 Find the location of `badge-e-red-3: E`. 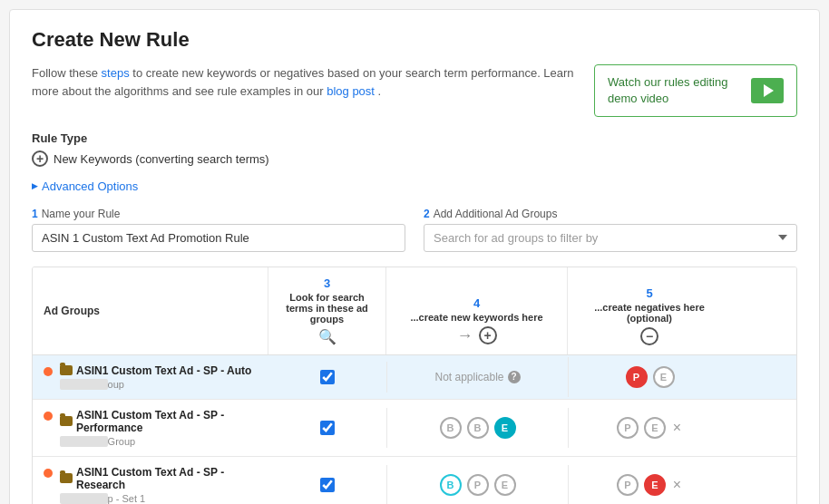

badge-e-red-3: E is located at coordinates (655, 485).